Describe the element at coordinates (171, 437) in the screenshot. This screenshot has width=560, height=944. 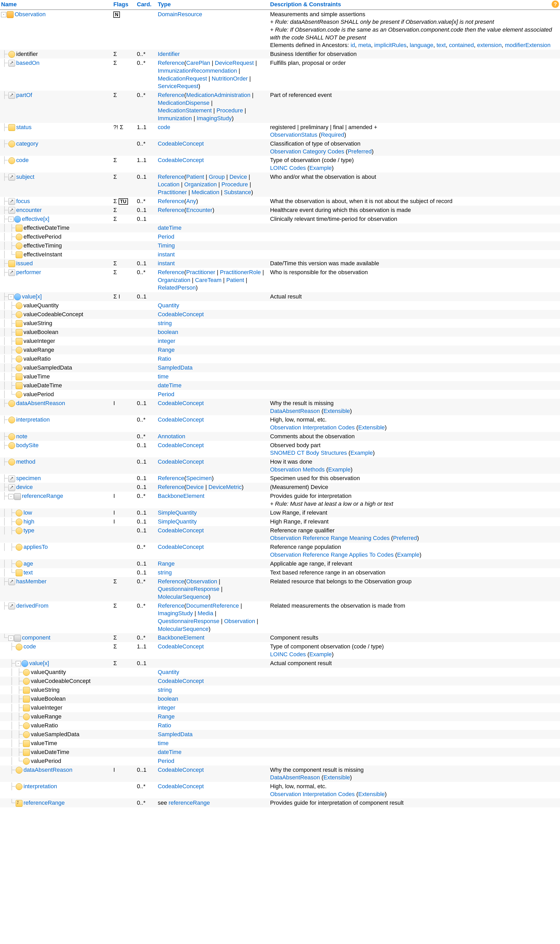
I see `type-link: Annotation` at that location.